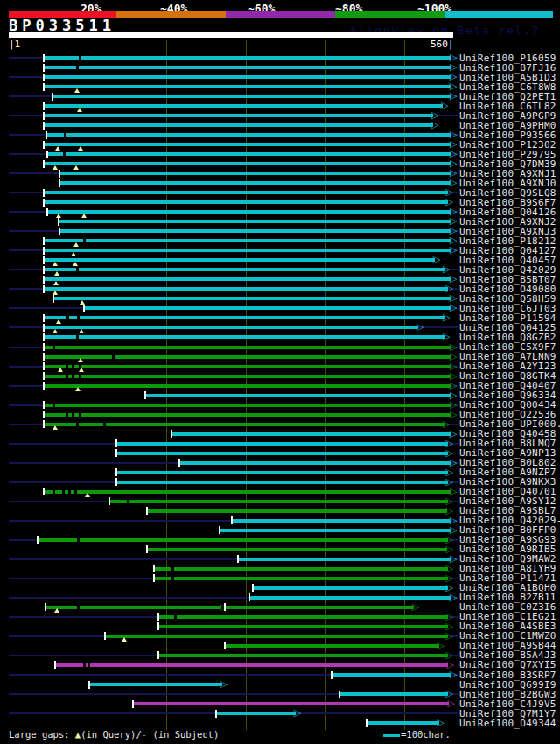 The height and width of the screenshot is (744, 560). I want to click on subject-label: UniRef100_Q7XYI5, so click(508, 665).